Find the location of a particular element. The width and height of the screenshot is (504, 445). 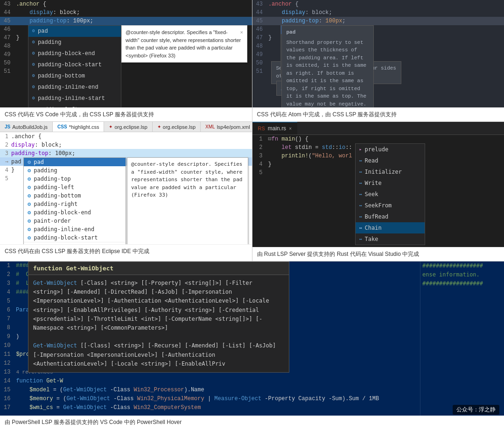

ac-item: ⚙padding-bottom is located at coordinates (75, 196).